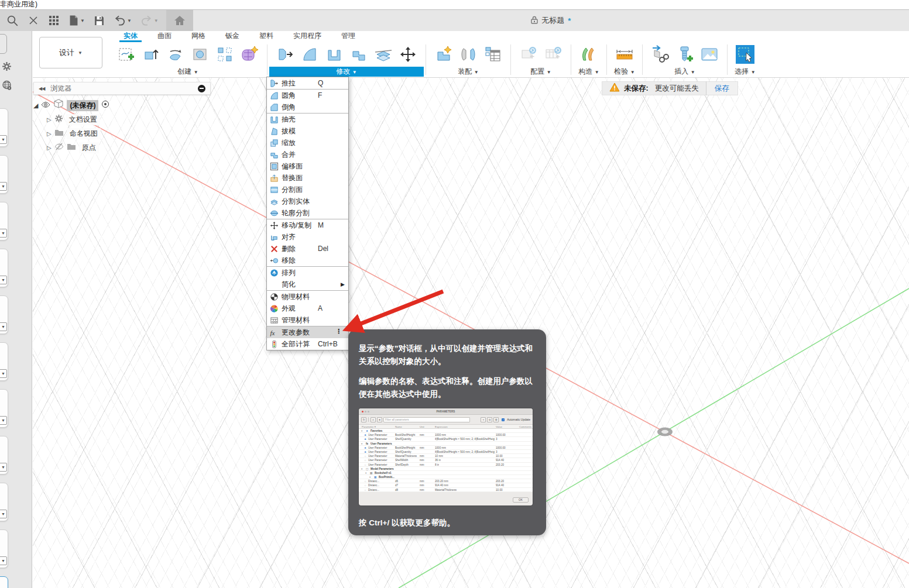 This screenshot has height=588, width=909. What do you see at coordinates (308, 273) in the screenshot?
I see `menu-item-排列: 排列` at bounding box center [308, 273].